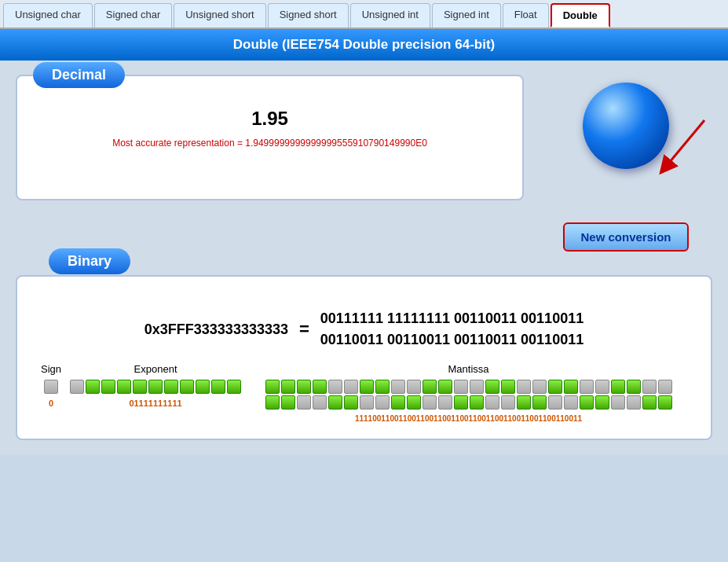 Image resolution: width=728 pixels, height=562 pixels. I want to click on tab-signed-char: Signed char, so click(134, 16).